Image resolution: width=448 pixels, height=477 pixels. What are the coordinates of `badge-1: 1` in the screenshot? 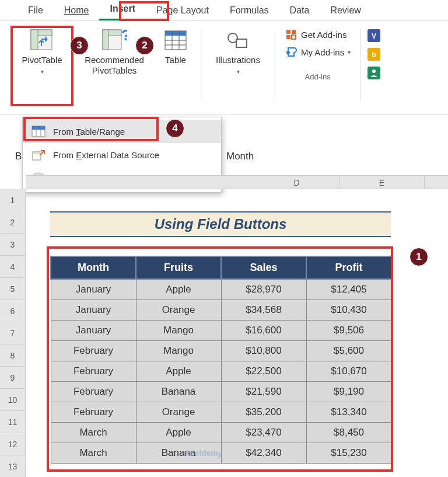 It's located at (419, 257).